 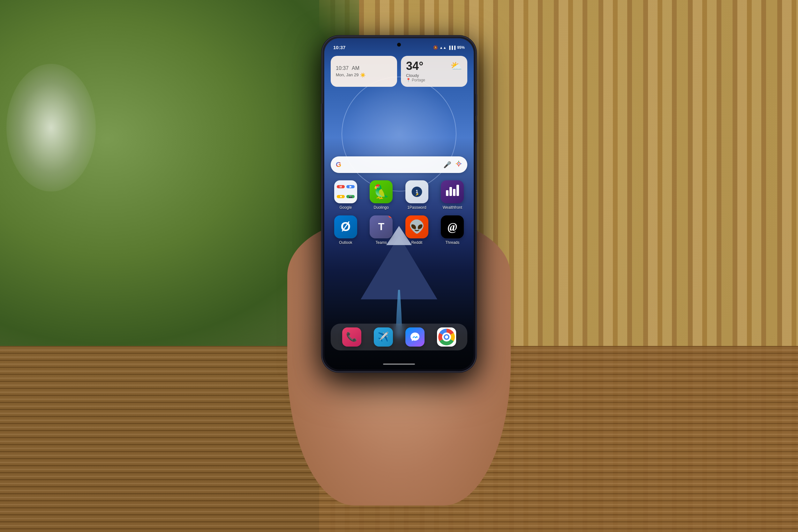 I want to click on widgets-row: 10:37 AM Mon, Jan 29 ☀️ 34° ⛅ Cloudy, so click(x=399, y=71).